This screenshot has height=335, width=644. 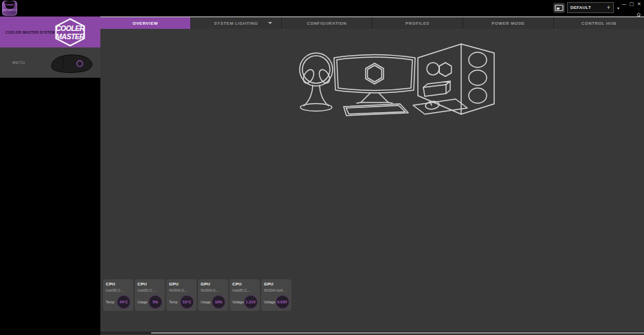 What do you see at coordinates (418, 23) in the screenshot?
I see `tab-profiles: PROFILES` at bounding box center [418, 23].